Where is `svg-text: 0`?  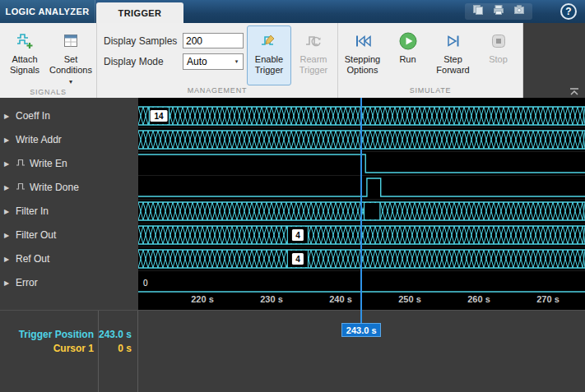
svg-text: 0 is located at coordinates (146, 283).